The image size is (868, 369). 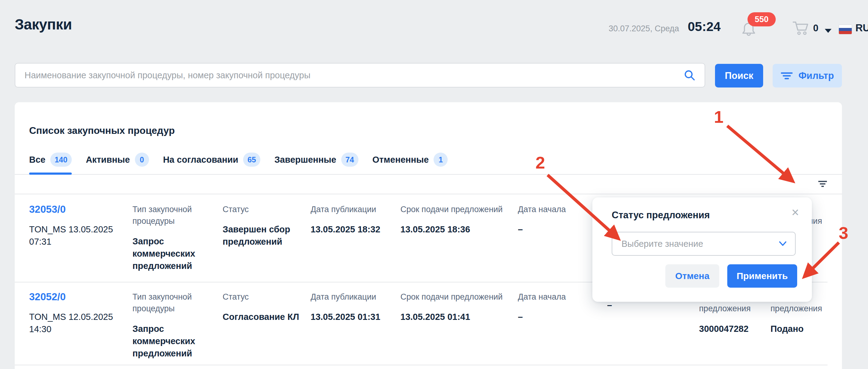 What do you see at coordinates (410, 160) in the screenshot?
I see `tab-cancelled: Отмененные 1` at bounding box center [410, 160].